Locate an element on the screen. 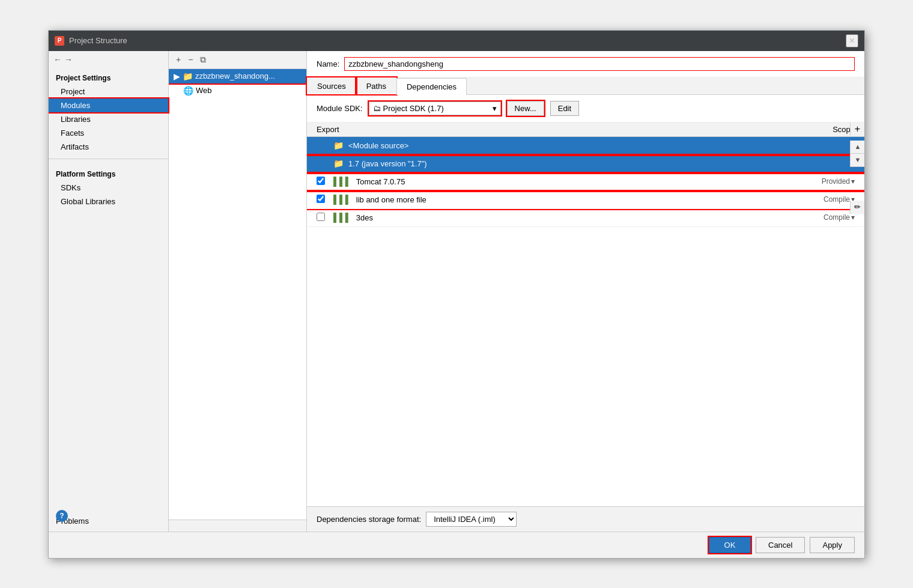 This screenshot has height=588, width=913. dep-name-jdk: 1.7 (java version "1.7") is located at coordinates (599, 163).